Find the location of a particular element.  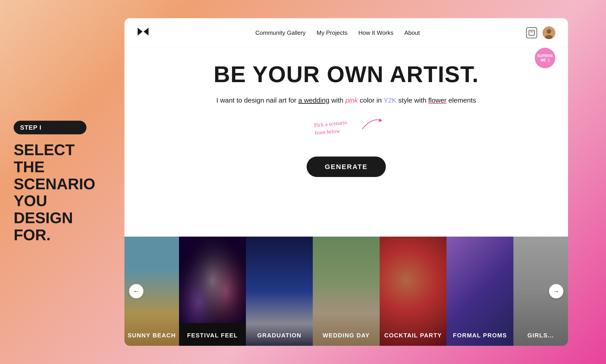

hero-title: BE YOUR OWN ARTIST. is located at coordinates (346, 74).